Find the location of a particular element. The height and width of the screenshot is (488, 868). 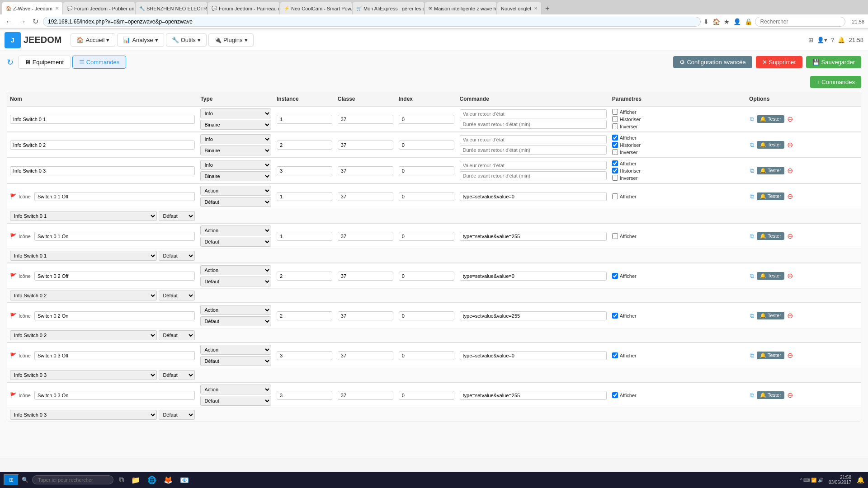

row9-classe-input is located at coordinates (365, 395).